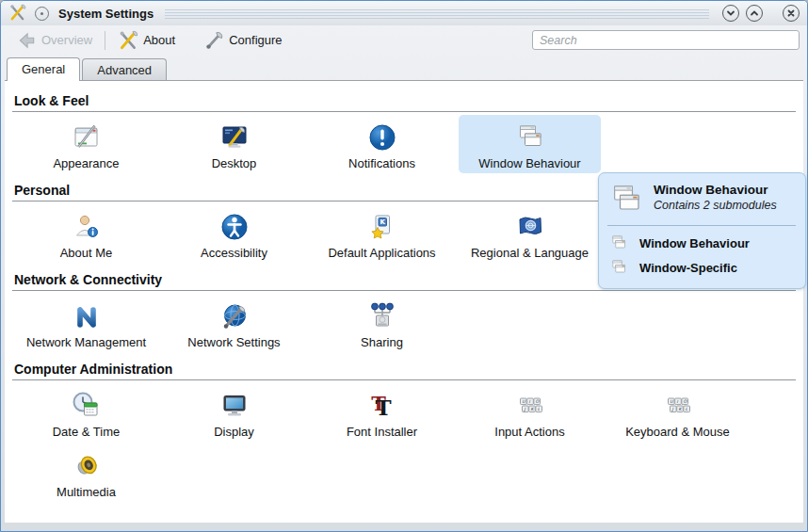  What do you see at coordinates (404, 68) in the screenshot?
I see `tab-bar: GeneralAdvanced` at bounding box center [404, 68].